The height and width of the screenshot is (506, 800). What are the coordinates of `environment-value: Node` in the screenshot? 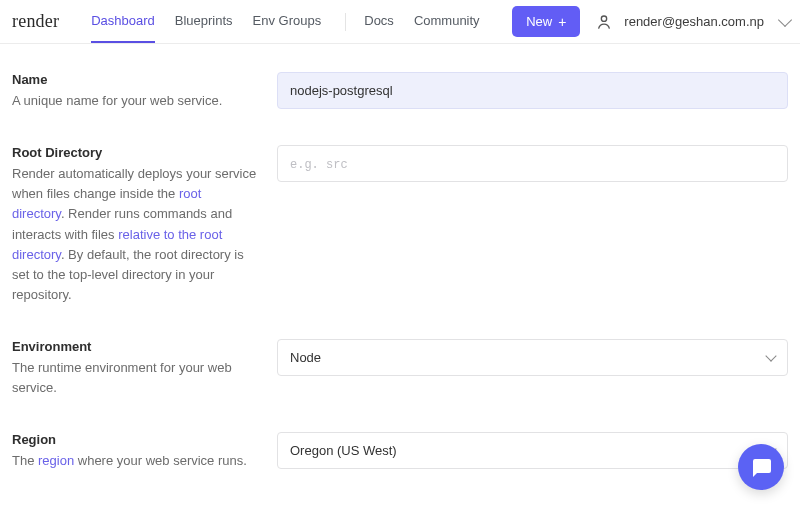 It's located at (306, 358).